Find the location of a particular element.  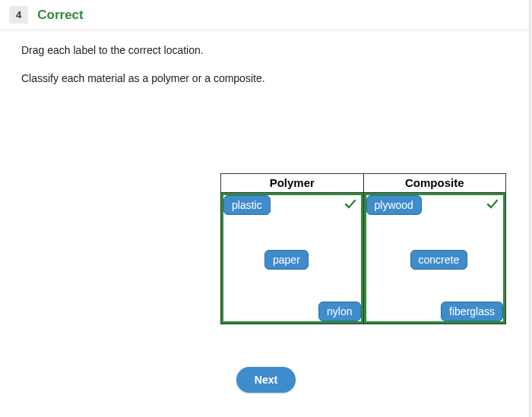

question-header: 4 Correct is located at coordinates (266, 15).